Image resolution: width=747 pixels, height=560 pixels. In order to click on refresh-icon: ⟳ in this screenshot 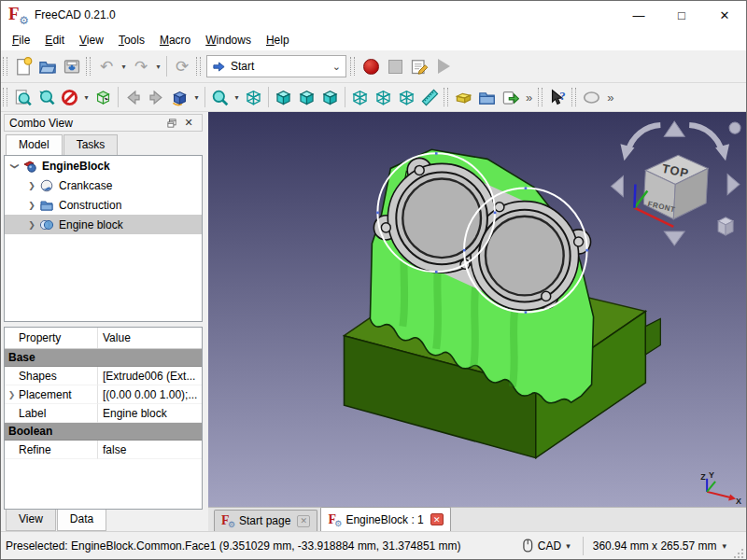, I will do `click(182, 67)`.